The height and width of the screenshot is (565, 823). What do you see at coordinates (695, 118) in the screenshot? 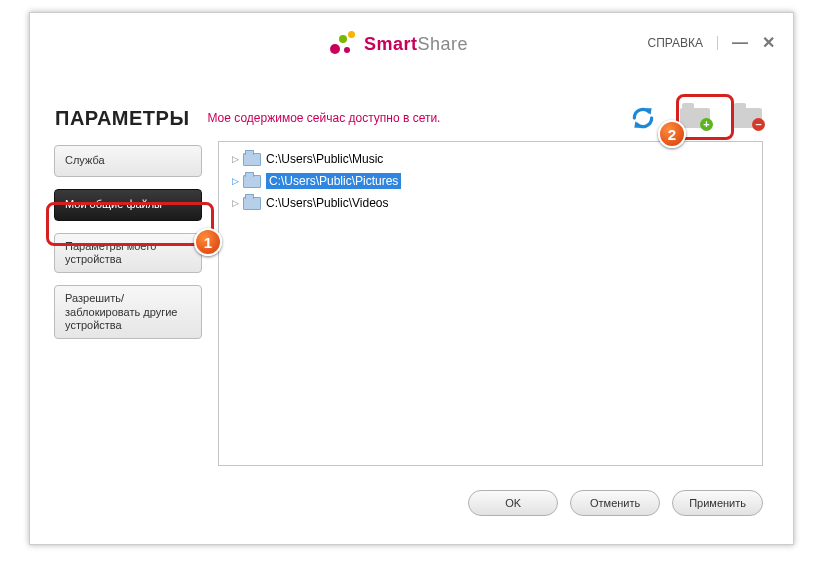
I see `folder-icon: +` at bounding box center [695, 118].